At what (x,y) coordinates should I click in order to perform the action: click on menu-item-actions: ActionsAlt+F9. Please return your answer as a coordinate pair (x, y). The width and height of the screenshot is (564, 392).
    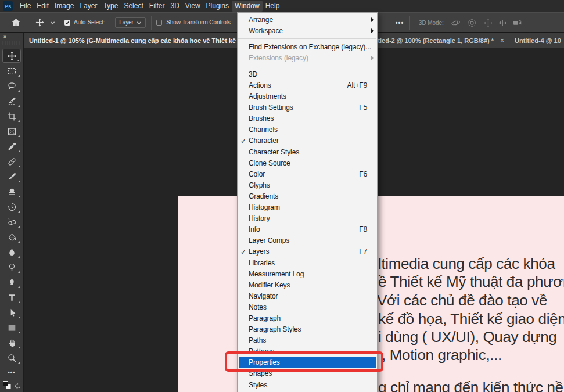
    Looking at the image, I should click on (307, 85).